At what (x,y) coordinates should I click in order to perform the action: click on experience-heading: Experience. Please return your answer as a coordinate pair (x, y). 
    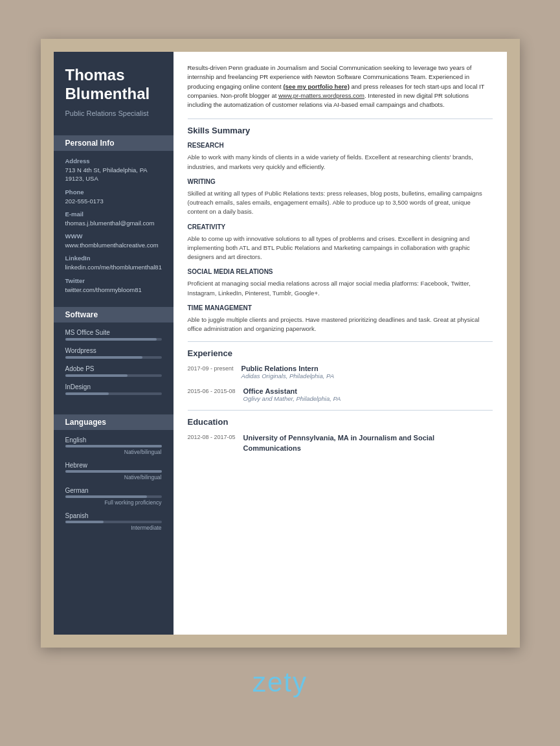
    Looking at the image, I should click on (341, 354).